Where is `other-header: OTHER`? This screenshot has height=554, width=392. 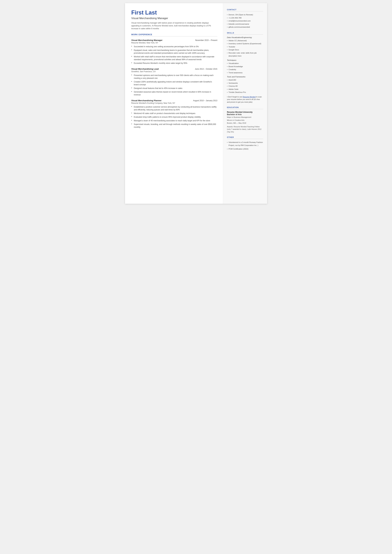 other-header: OTHER is located at coordinates (245, 138).